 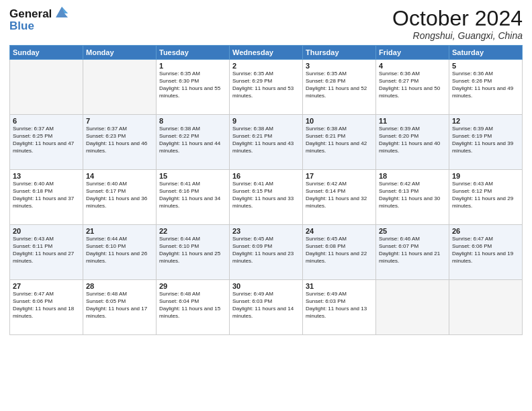 What do you see at coordinates (412, 121) in the screenshot?
I see `day-number: 11` at bounding box center [412, 121].